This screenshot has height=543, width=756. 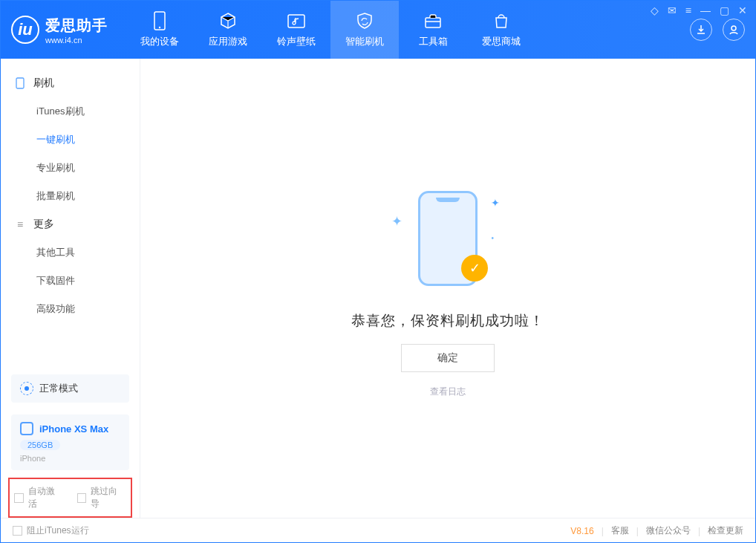 I want to click on tab-tools: 工具箱, so click(x=433, y=30).